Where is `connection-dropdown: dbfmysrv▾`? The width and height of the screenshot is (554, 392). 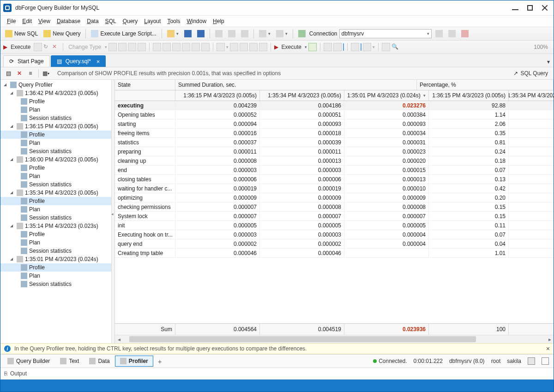
connection-dropdown: dbfmysrv▾ is located at coordinates (385, 34).